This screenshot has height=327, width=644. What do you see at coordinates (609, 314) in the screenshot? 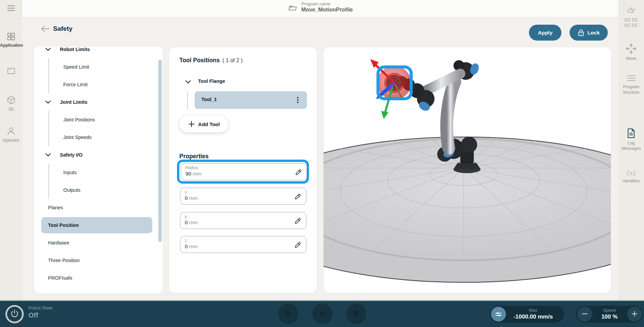
I see `speed-pill: Speed 100 %` at bounding box center [609, 314].